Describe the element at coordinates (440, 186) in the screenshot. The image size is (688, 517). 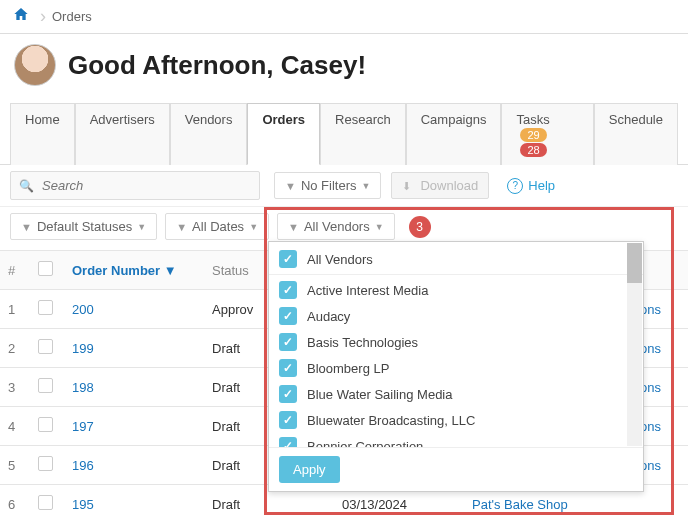
I see `download-button: Download` at that location.